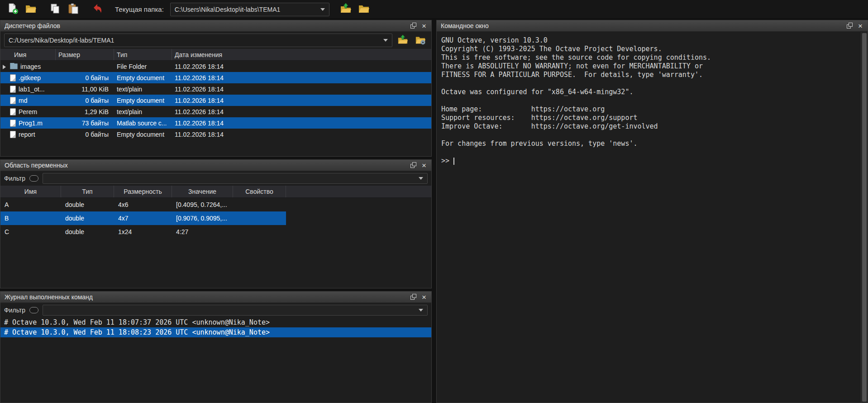  What do you see at coordinates (73, 10) in the screenshot?
I see `paste-button` at bounding box center [73, 10].